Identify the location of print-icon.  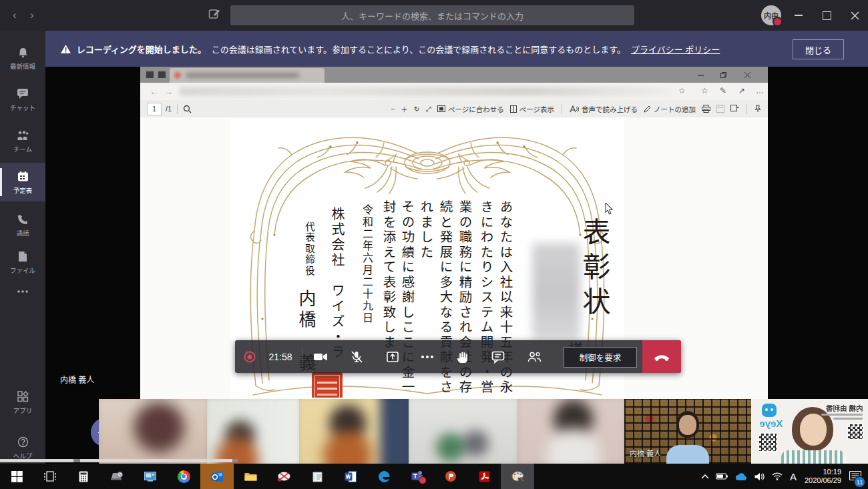
(706, 109).